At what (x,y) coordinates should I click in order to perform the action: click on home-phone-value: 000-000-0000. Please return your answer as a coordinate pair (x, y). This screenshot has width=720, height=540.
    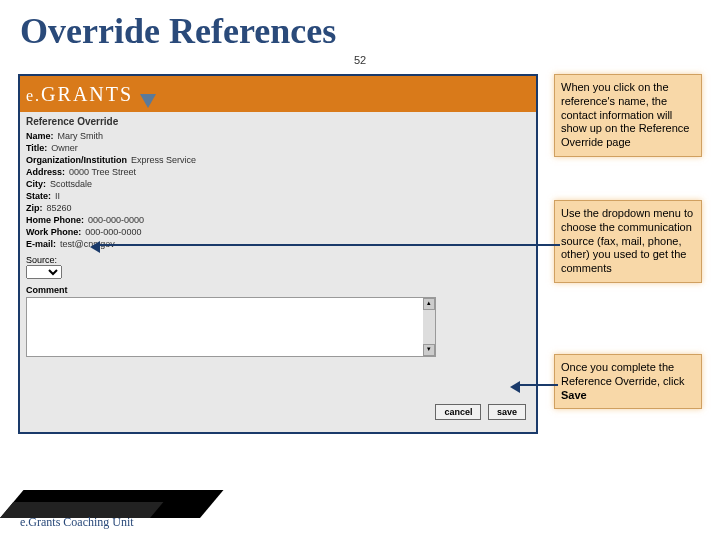
    Looking at the image, I should click on (116, 220).